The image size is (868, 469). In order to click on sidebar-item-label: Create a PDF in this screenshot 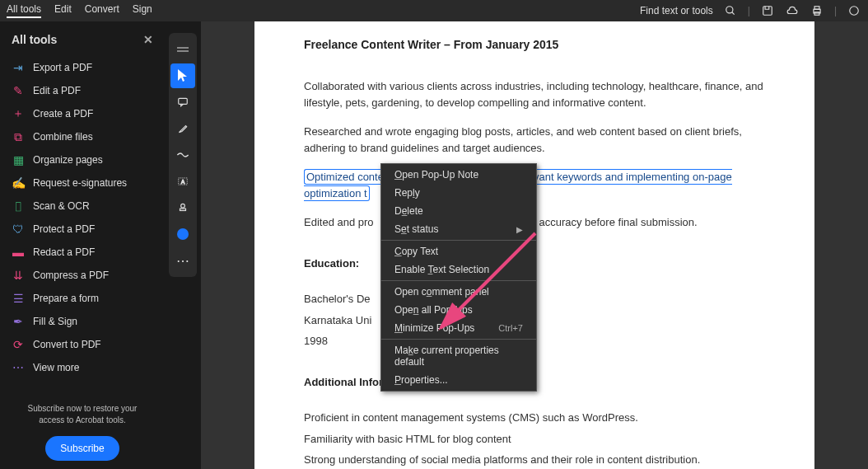, I will do `click(63, 114)`.